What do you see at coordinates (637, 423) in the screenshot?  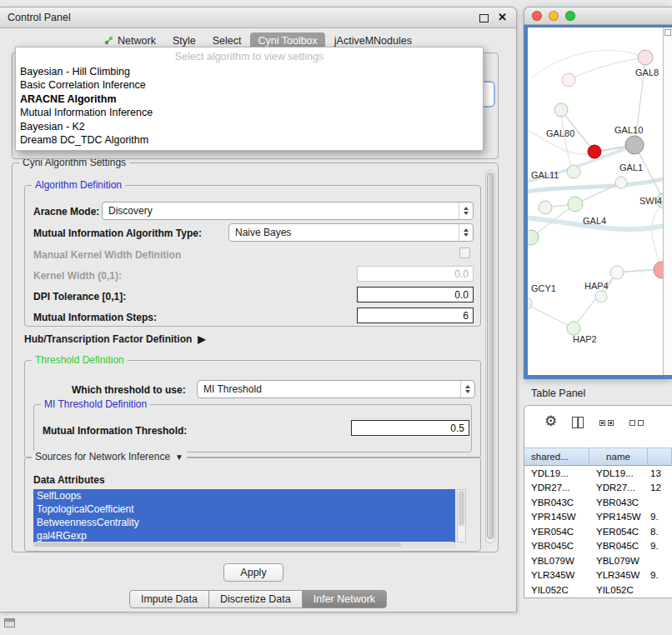 I see `deselect-columns-icon` at bounding box center [637, 423].